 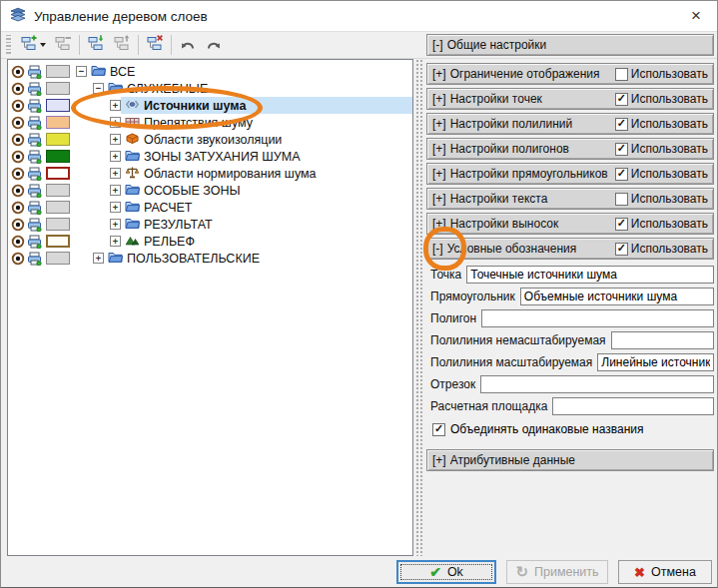 What do you see at coordinates (96, 45) in the screenshot?
I see `move-layer-down-button` at bounding box center [96, 45].